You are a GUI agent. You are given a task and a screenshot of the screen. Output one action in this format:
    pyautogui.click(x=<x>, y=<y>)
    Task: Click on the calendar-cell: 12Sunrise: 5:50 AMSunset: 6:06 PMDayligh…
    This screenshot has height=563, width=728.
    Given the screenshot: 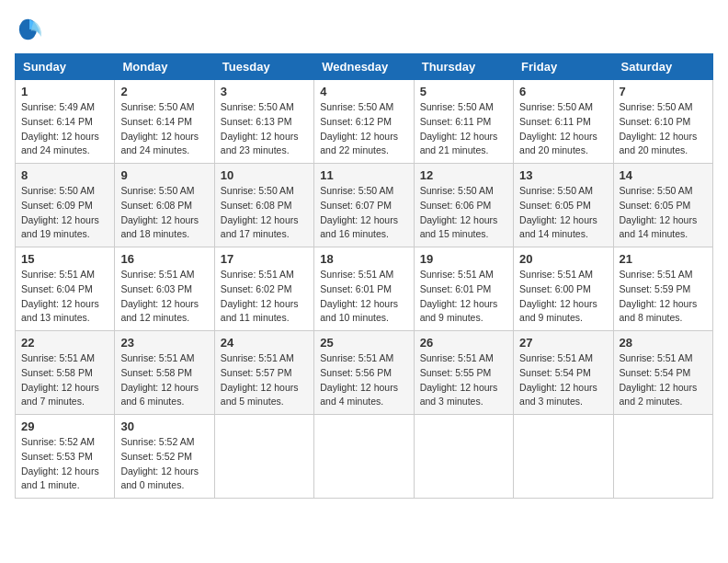 What is the action you would take?
    pyautogui.click(x=463, y=206)
    